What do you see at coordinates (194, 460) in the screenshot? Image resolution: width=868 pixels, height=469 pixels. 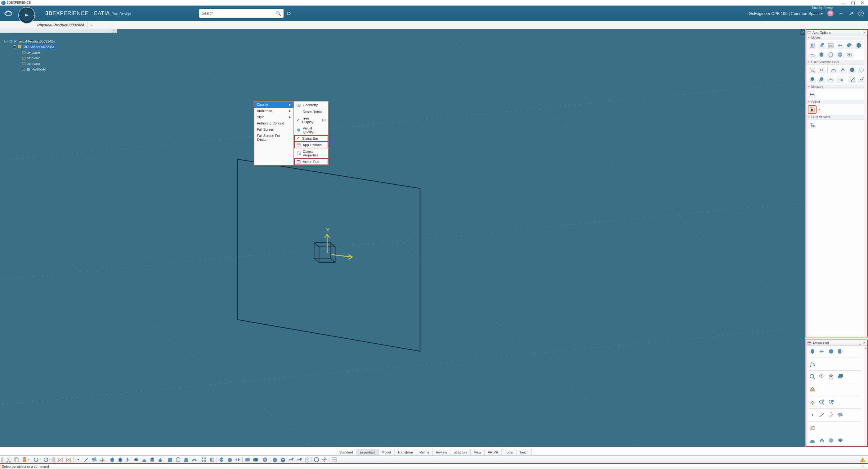 I see `thick-button` at bounding box center [194, 460].